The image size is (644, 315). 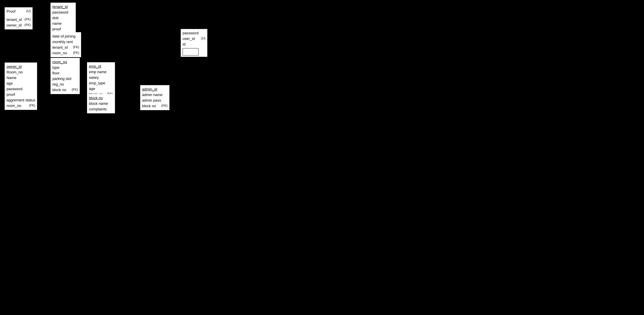 I want to click on owner-field-name: Name, so click(x=21, y=78).